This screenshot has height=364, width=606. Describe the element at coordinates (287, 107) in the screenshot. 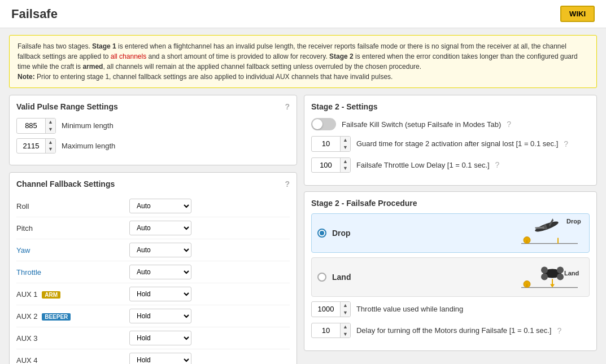

I see `valid-pulse-help-icon: ?` at that location.